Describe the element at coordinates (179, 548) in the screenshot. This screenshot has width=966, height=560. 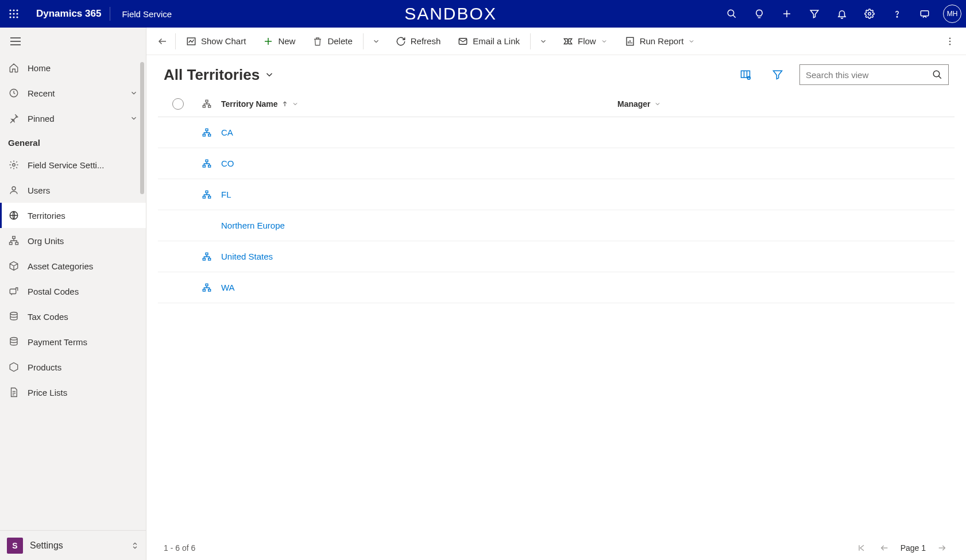
I see `record-count: 1 - 6 of 6` at that location.